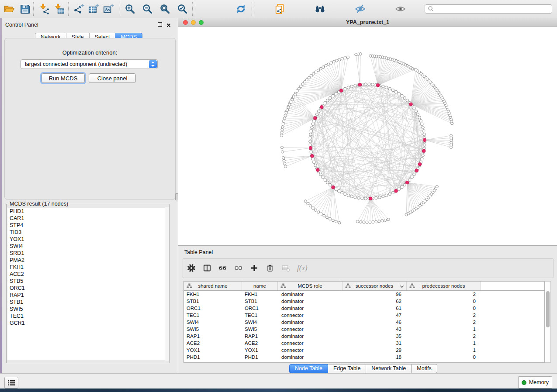 Image resolution: width=557 pixels, height=392 pixels. I want to click on columns-icon, so click(207, 268).